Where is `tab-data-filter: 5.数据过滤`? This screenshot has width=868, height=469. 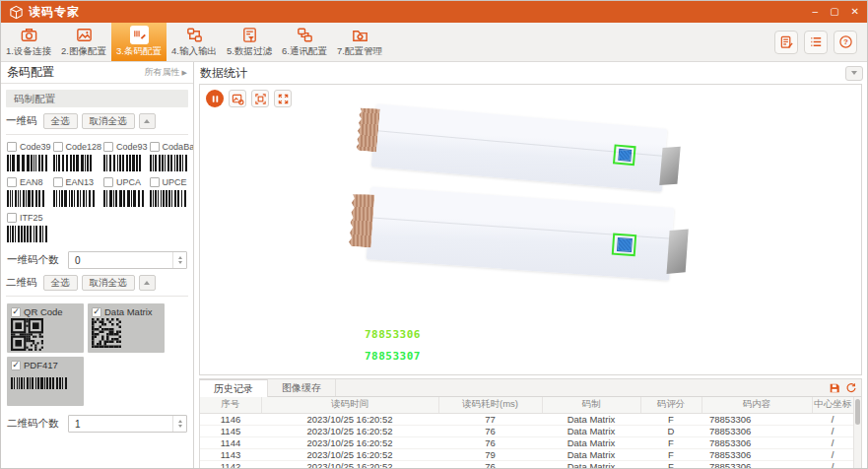
tab-data-filter: 5.数据过滤 is located at coordinates (249, 41).